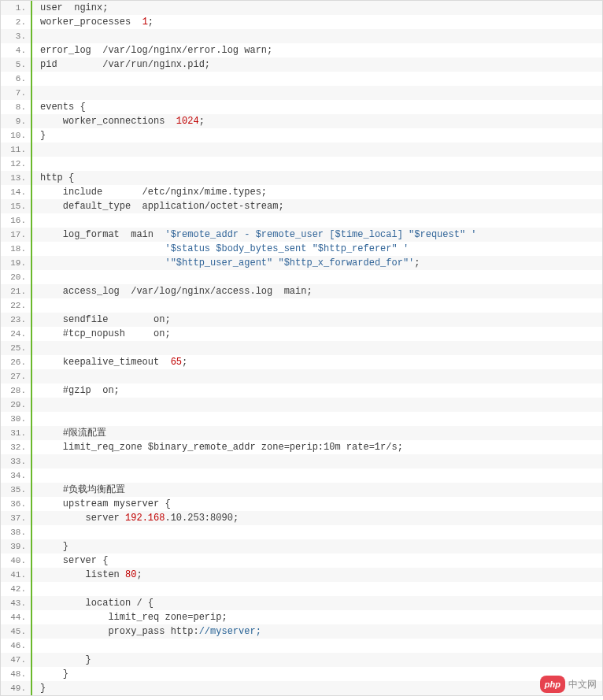  What do you see at coordinates (74, 8) in the screenshot?
I see `code-token: user nginx;` at bounding box center [74, 8].